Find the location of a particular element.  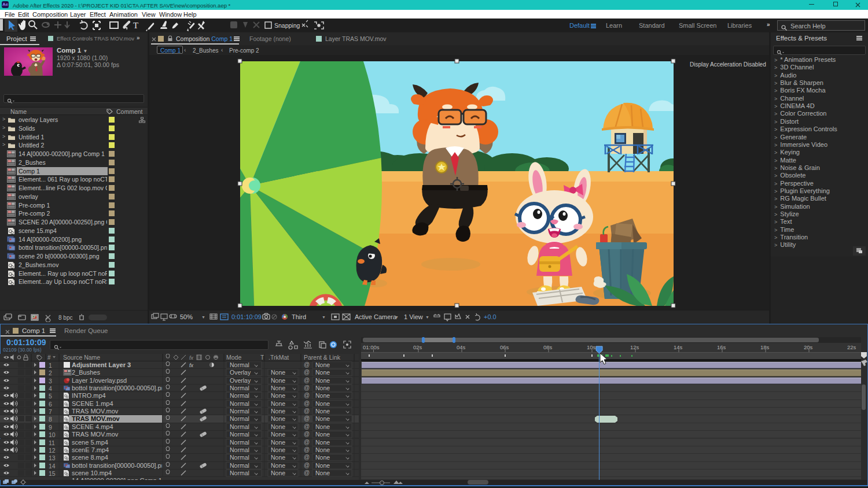

svg-text: Parent & Link is located at coordinates (322, 357).